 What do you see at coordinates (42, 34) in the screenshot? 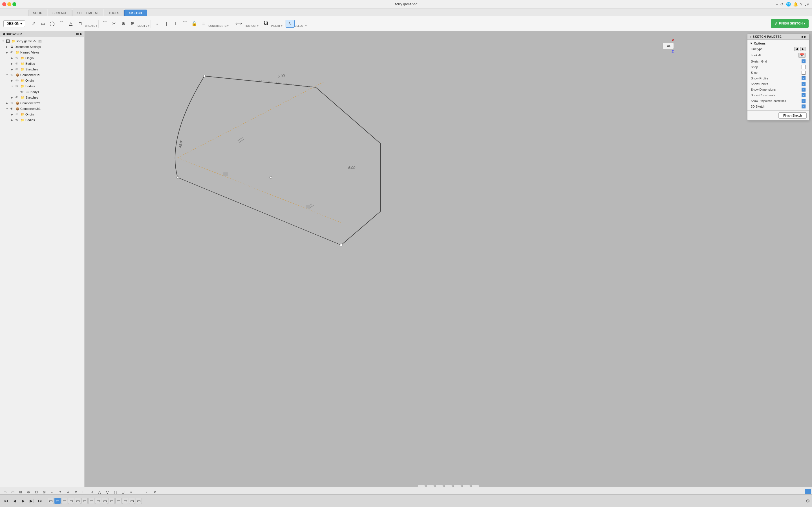
I see `browser-header: ◀ BROWSER ⊞ ▶` at bounding box center [42, 34].